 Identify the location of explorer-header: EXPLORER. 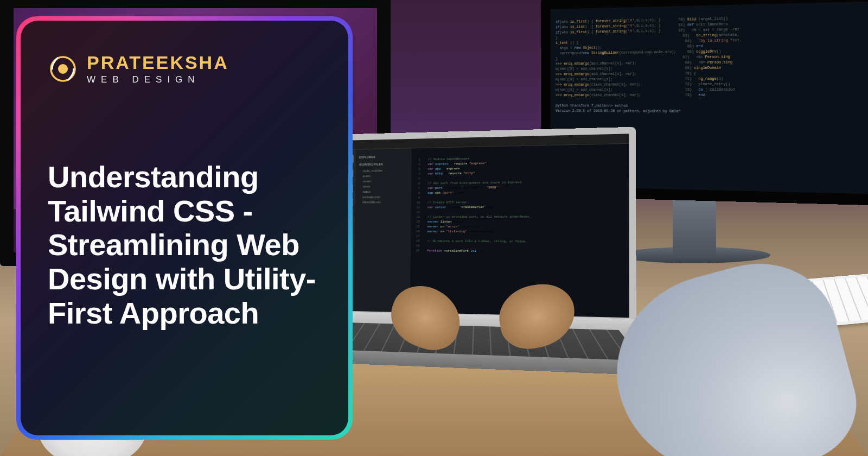
(384, 156).